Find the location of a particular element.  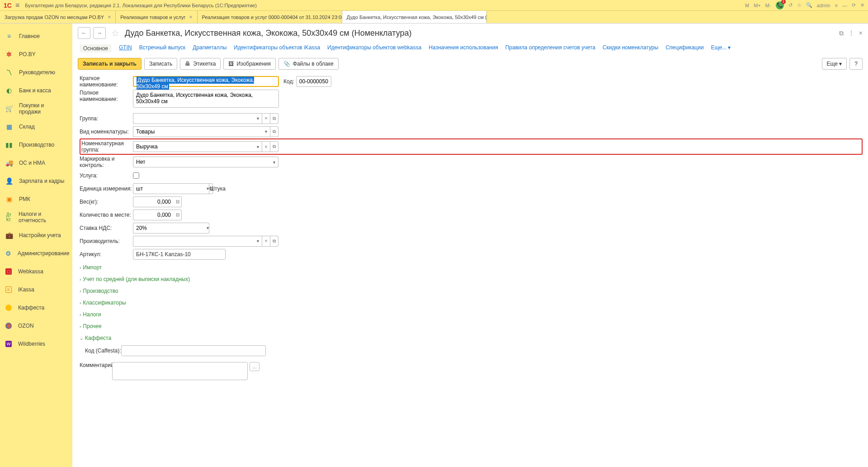

images-button: 🖼Изображения is located at coordinates (250, 64).